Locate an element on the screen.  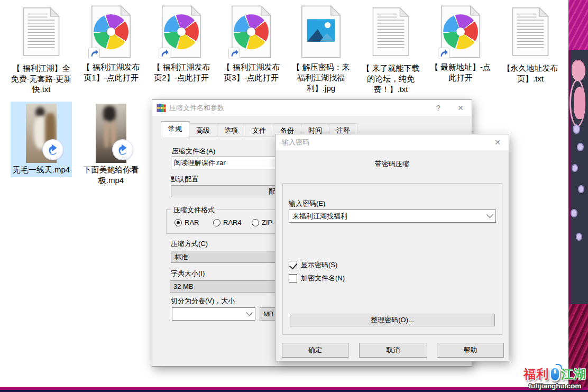
winrar-dialog-titlebar: 压缩文件名和参数 ? ✕ is located at coordinates (312, 108).